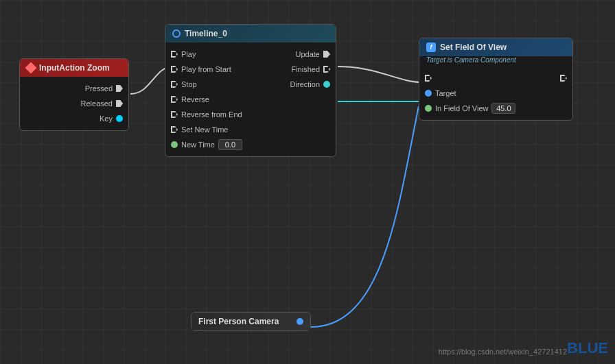 The image size is (615, 364). Describe the element at coordinates (119, 119) in the screenshot. I see `key-pin` at that location.